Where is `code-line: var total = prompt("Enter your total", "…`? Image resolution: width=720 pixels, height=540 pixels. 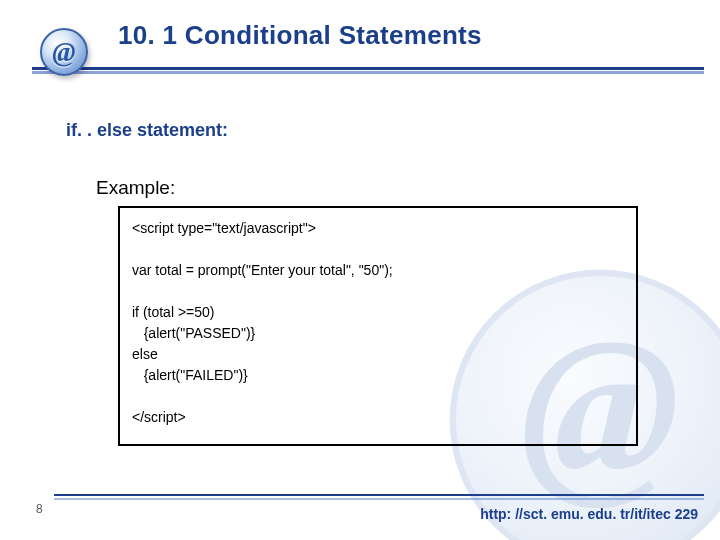 code-line: var total = prompt("Enter your total", "… is located at coordinates (262, 270).